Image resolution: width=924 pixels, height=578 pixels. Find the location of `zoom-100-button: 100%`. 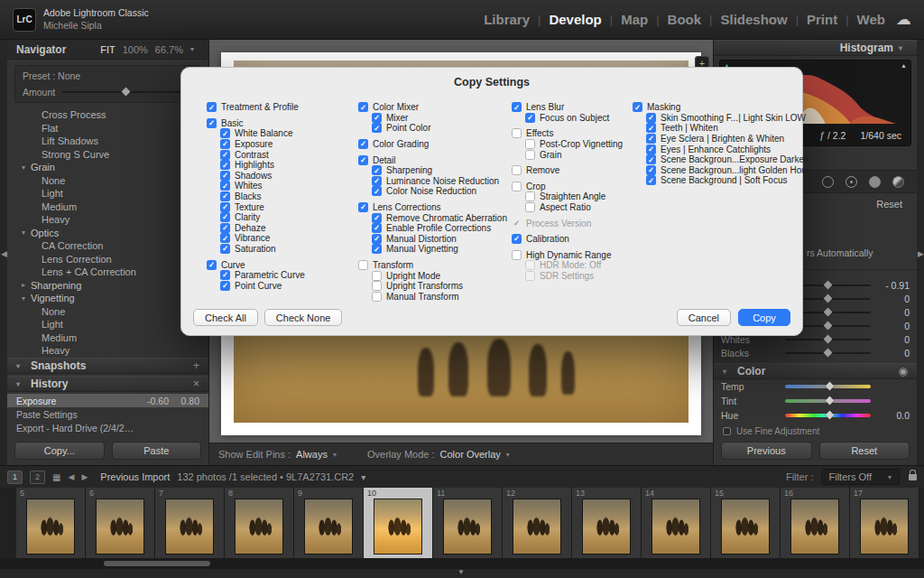

zoom-100-button: 100% is located at coordinates (135, 50).